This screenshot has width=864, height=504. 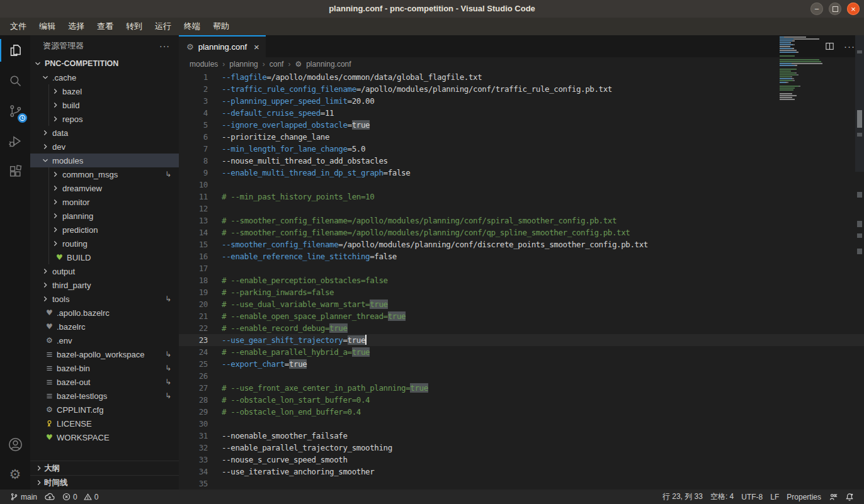 I want to click on code-line-5: 5--ignore_overlapped_obstacle=true, so click(x=521, y=125).